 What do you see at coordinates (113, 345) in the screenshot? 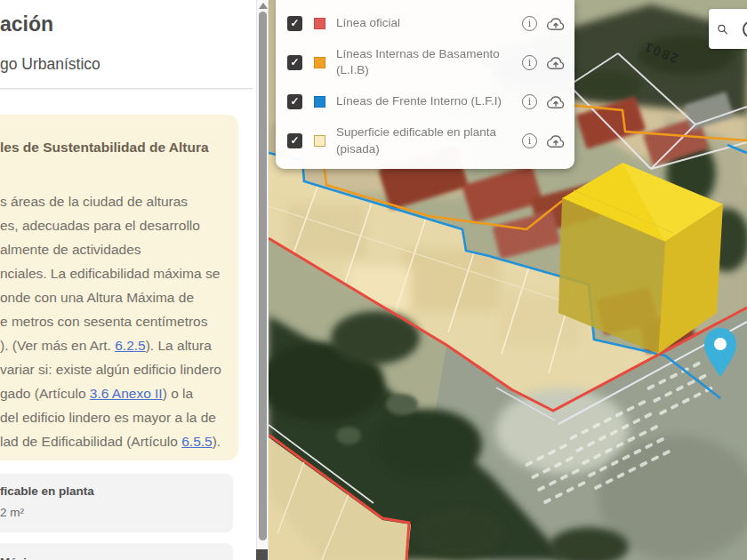
I see `paragraph-line: ). (Ver más en Art. 6.2.5). La altura` at bounding box center [113, 345].